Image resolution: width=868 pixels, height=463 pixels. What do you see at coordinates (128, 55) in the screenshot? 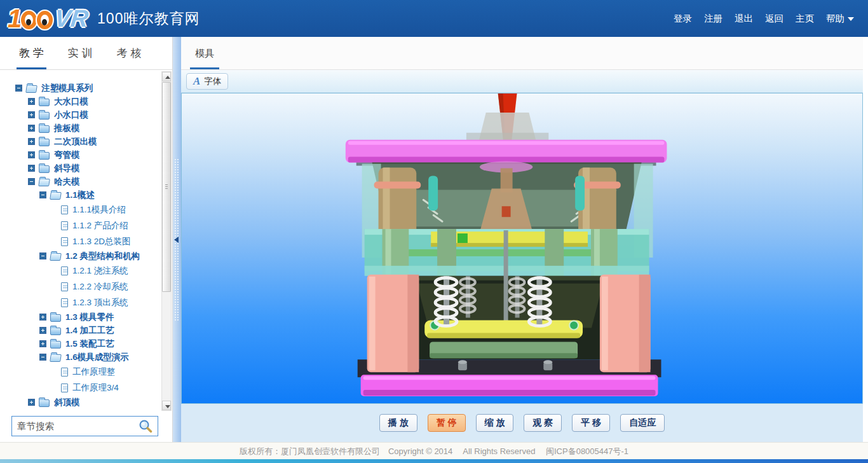
I see `tab-assessment: 考 核` at bounding box center [128, 55].